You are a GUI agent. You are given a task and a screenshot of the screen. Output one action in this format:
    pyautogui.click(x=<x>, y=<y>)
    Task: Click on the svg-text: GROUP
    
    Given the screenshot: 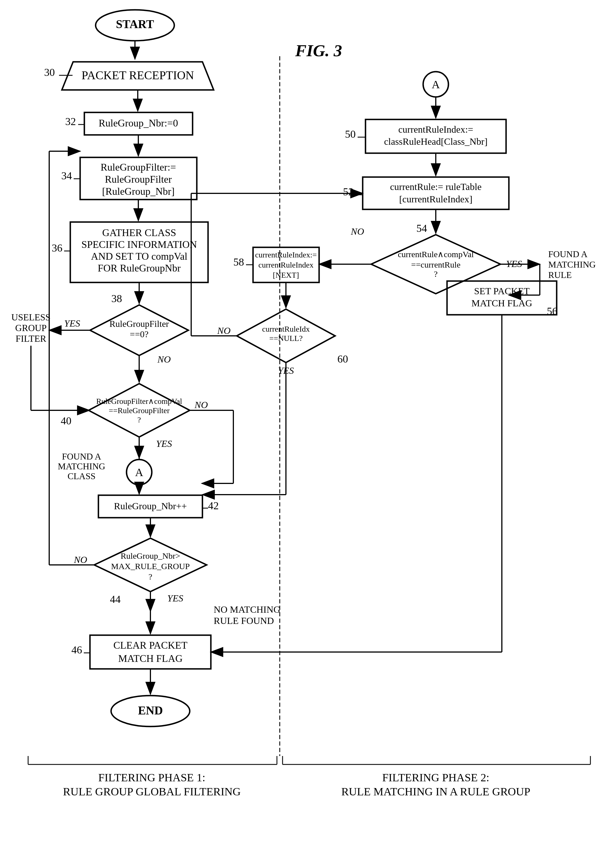 What is the action you would take?
    pyautogui.click(x=31, y=328)
    